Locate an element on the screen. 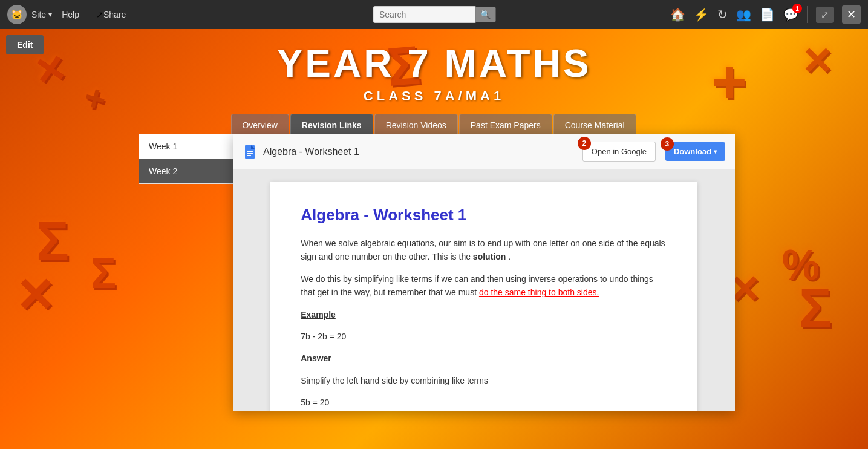 The image size is (868, 449). notification-icon: 💬 1 is located at coordinates (791, 15).